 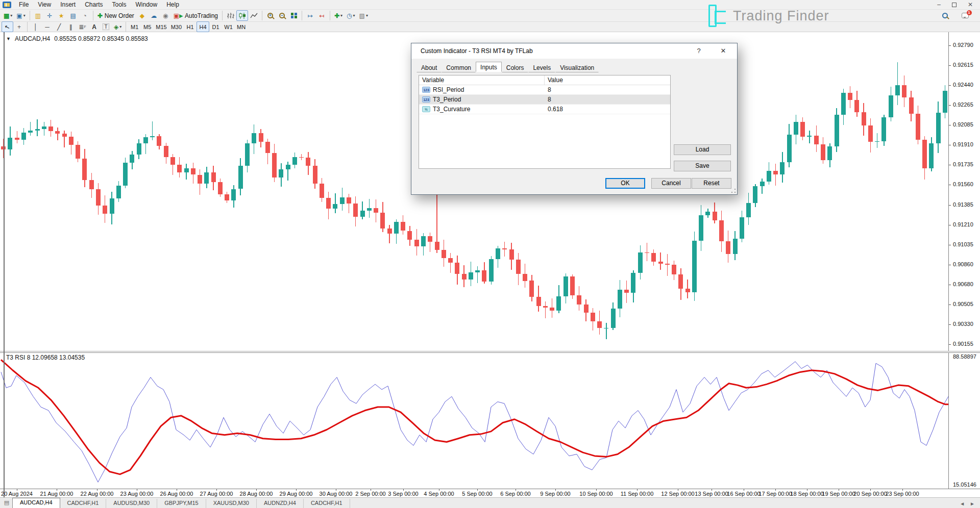 What do you see at coordinates (970, 5) in the screenshot?
I see `close-button: ✕` at bounding box center [970, 5].